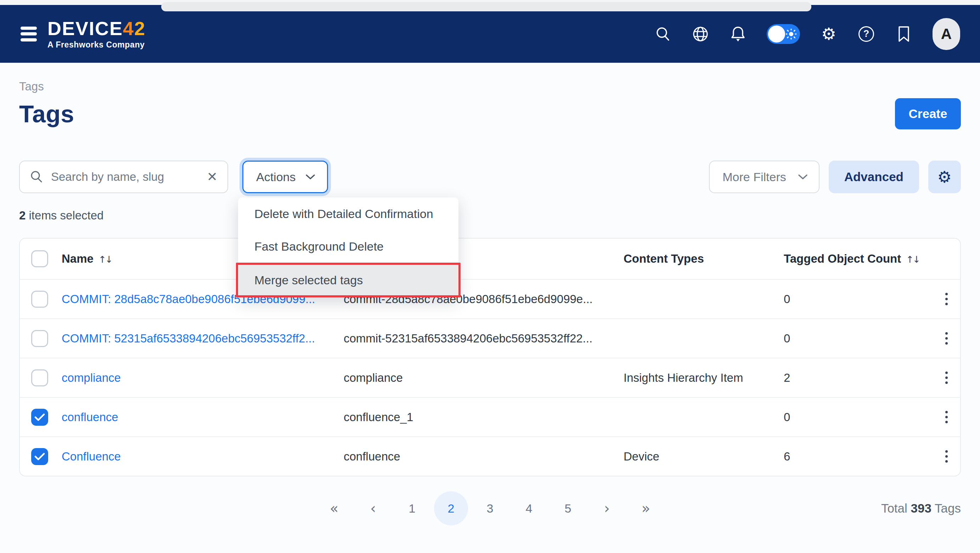 This screenshot has height=553, width=980. Describe the element at coordinates (490, 417) in the screenshot. I see `table-row: confluence confluence_1 0` at that location.